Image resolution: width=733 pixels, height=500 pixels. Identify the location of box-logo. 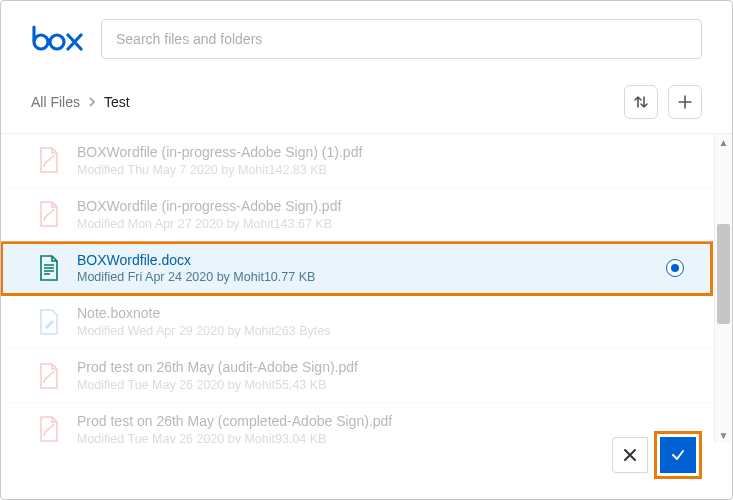
(57, 39).